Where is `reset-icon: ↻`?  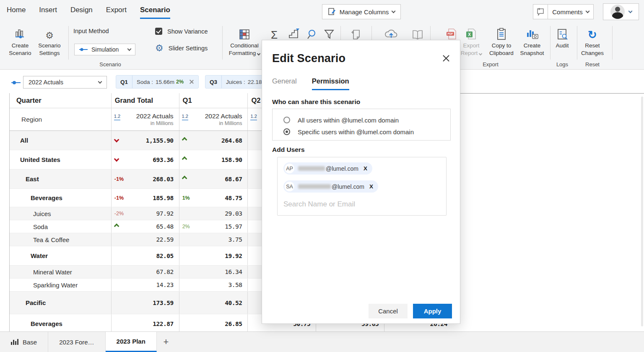
reset-icon: ↻ is located at coordinates (592, 33).